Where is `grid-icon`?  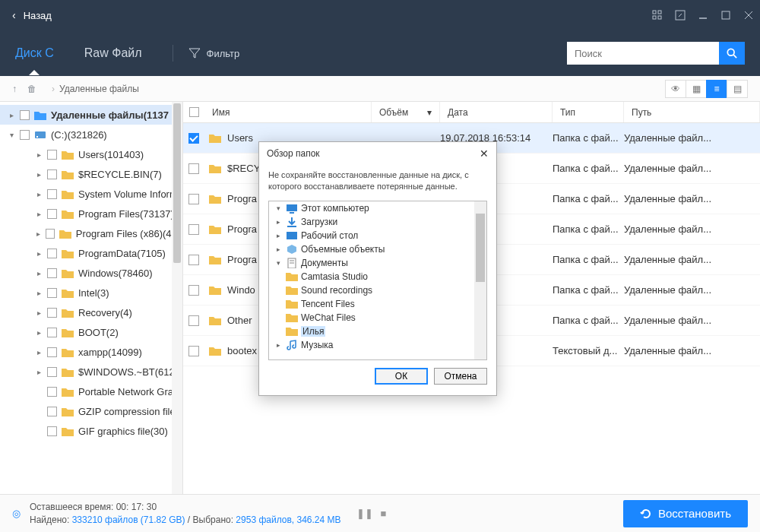
grid-icon is located at coordinates (657, 15).